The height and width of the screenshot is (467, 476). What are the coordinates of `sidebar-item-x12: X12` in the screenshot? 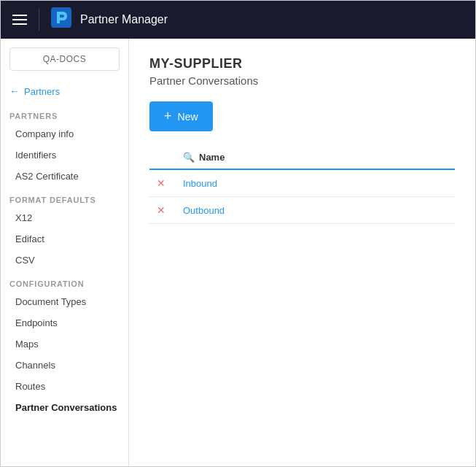 It's located at (64, 217).